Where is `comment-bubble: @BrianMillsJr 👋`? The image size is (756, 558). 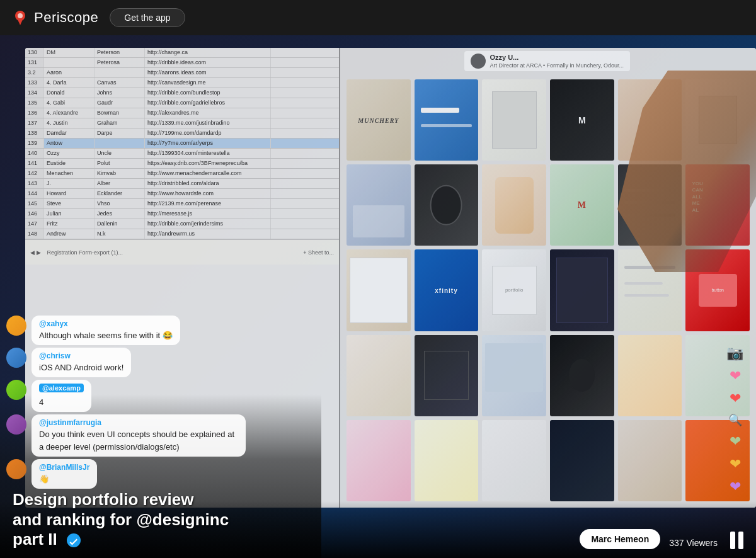 comment-bubble: @BrianMillsJr 👋 is located at coordinates (64, 474).